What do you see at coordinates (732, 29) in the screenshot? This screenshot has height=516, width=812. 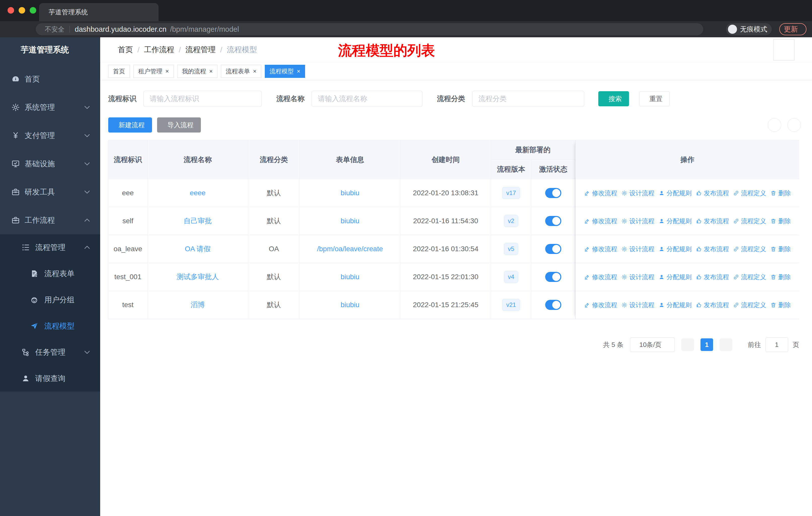 I see `incognito-icon` at bounding box center [732, 29].